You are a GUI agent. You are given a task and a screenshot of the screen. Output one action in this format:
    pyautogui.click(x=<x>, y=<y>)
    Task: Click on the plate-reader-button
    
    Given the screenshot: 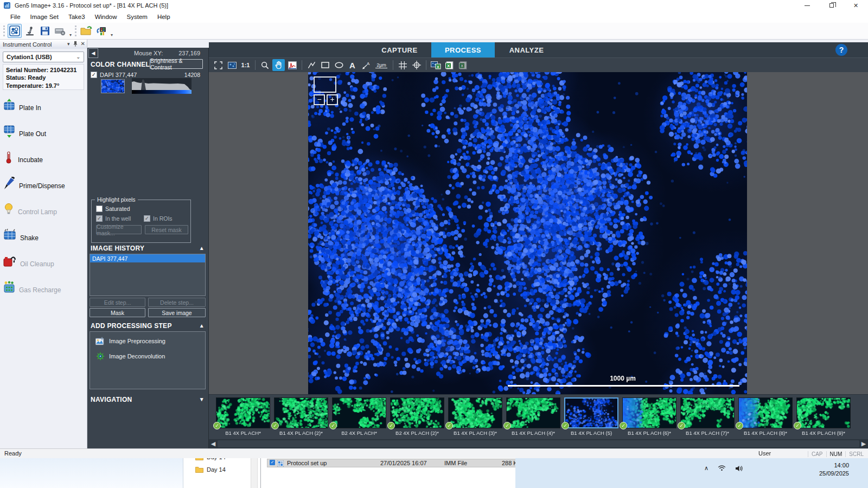 What is the action you would take?
    pyautogui.click(x=15, y=31)
    